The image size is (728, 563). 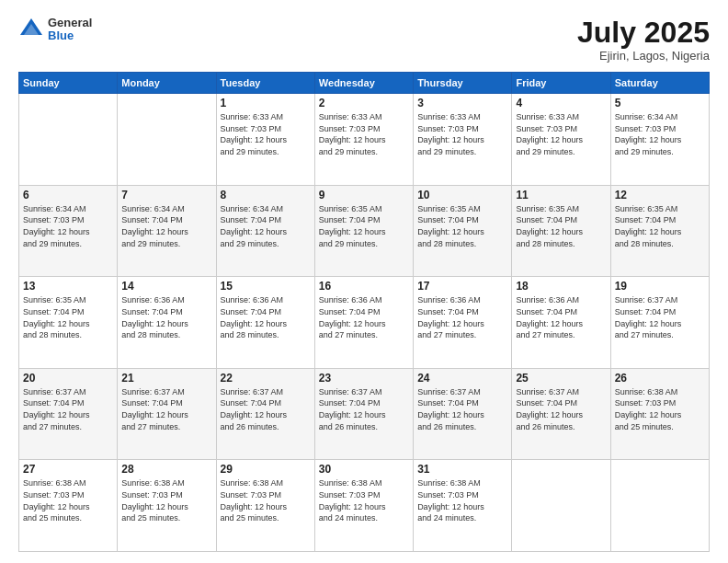 What do you see at coordinates (265, 323) in the screenshot?
I see `calendar-day-cell: 15Sunrise: 6:36 AM Sunset: 7:04 PM Dayli…` at bounding box center [265, 323].